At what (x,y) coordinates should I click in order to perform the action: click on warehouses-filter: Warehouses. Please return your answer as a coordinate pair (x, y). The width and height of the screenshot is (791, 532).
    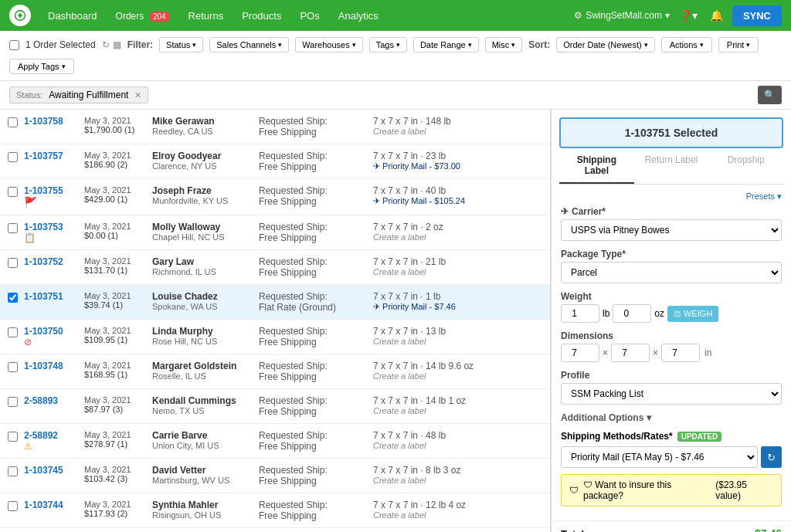
    Looking at the image, I should click on (329, 45).